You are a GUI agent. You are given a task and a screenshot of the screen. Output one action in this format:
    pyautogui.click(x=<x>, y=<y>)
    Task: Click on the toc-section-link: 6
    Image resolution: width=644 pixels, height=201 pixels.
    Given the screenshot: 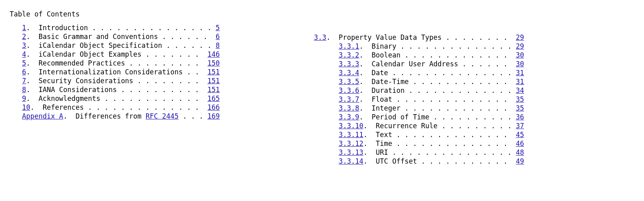 What is the action you would take?
    pyautogui.click(x=24, y=72)
    